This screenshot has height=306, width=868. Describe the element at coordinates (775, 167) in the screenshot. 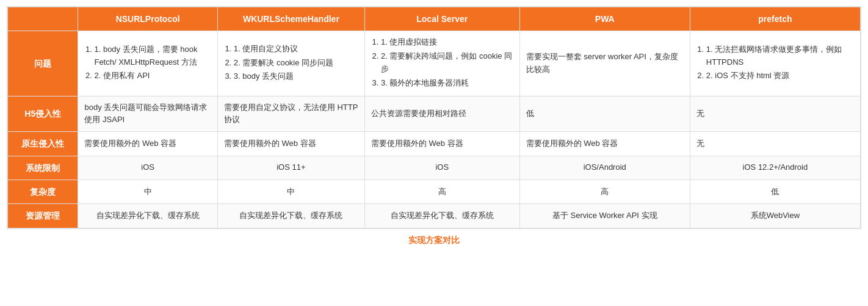

I see `table-cell-r3-c4: iOS 12.2+/Android` at that location.